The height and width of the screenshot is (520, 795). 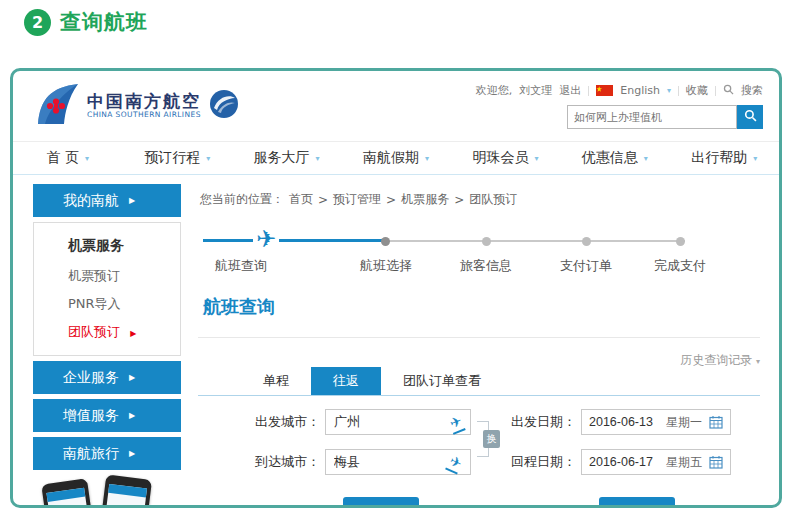 I want to click on submit-button-left, so click(x=381, y=502).